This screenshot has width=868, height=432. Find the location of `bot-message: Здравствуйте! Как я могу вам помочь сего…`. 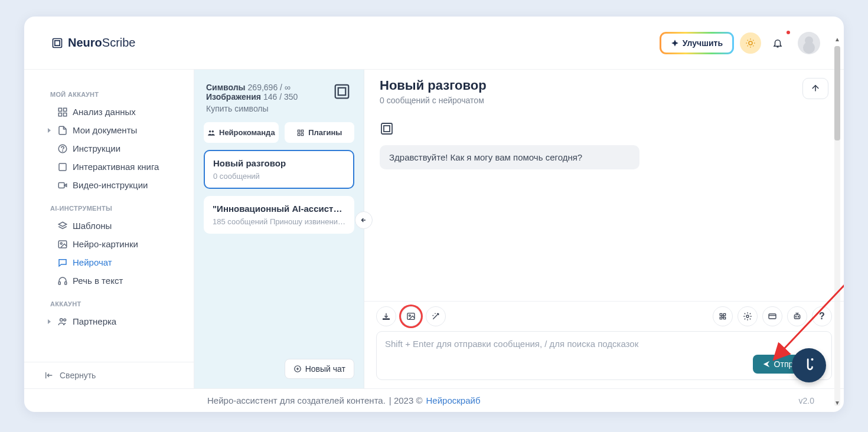

bot-message: Здравствуйте! Как я могу вам помочь сего… is located at coordinates (510, 157).